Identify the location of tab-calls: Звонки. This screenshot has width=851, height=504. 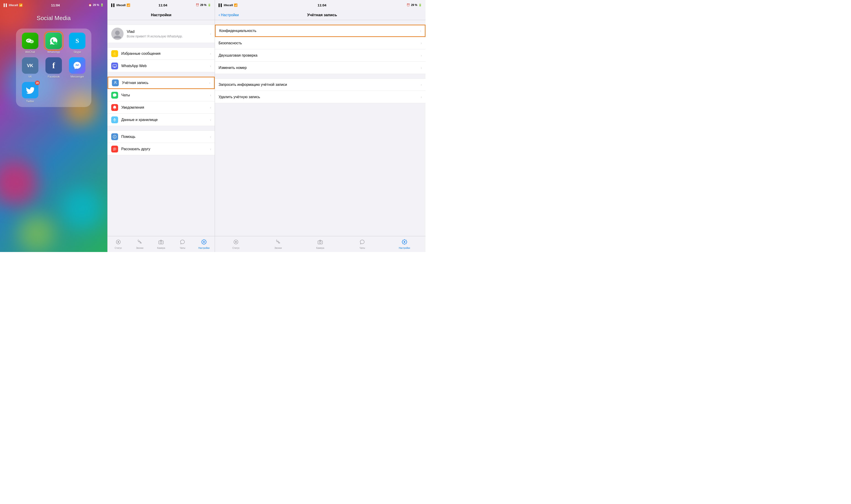
(140, 244).